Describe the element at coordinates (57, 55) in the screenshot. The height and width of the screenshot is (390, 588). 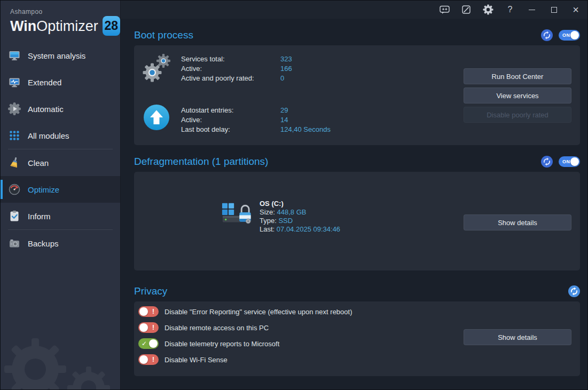
I see `sidebar-item-label: System analysis` at that location.